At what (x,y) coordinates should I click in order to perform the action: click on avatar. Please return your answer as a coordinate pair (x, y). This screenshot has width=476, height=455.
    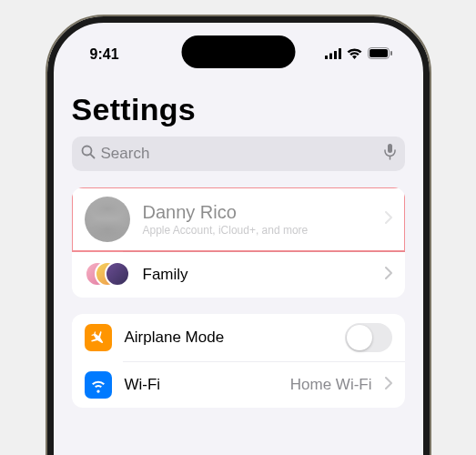
    Looking at the image, I should click on (107, 219).